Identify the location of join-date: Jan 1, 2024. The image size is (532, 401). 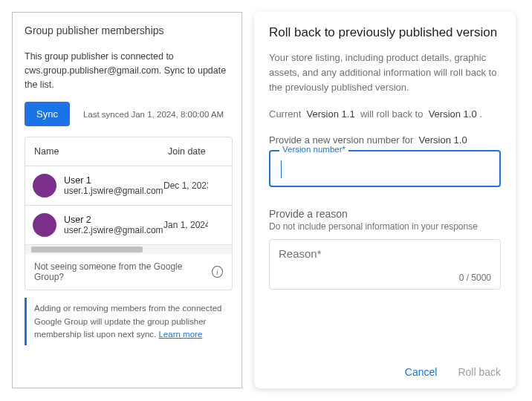
(186, 225).